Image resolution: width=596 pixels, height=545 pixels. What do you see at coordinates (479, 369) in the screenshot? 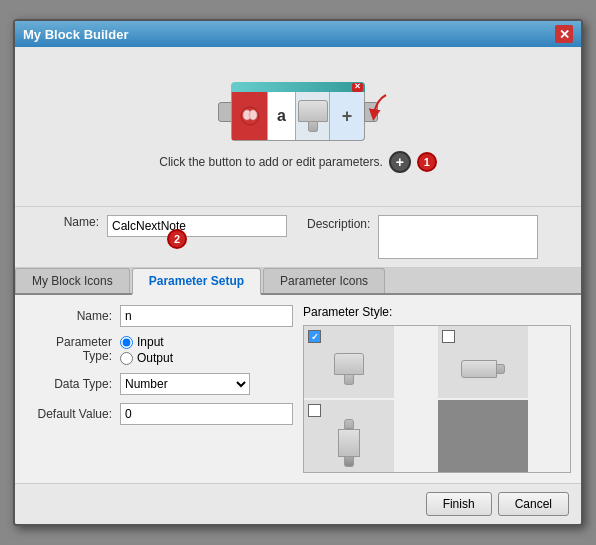
I see `pmain` at bounding box center [479, 369].